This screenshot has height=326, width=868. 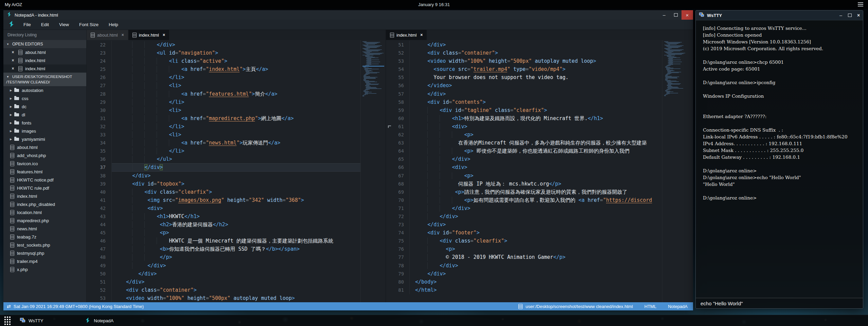 What do you see at coordinates (524, 61) in the screenshot?
I see `code-line: 53 <video width="100%" height="500px" au…` at bounding box center [524, 61].